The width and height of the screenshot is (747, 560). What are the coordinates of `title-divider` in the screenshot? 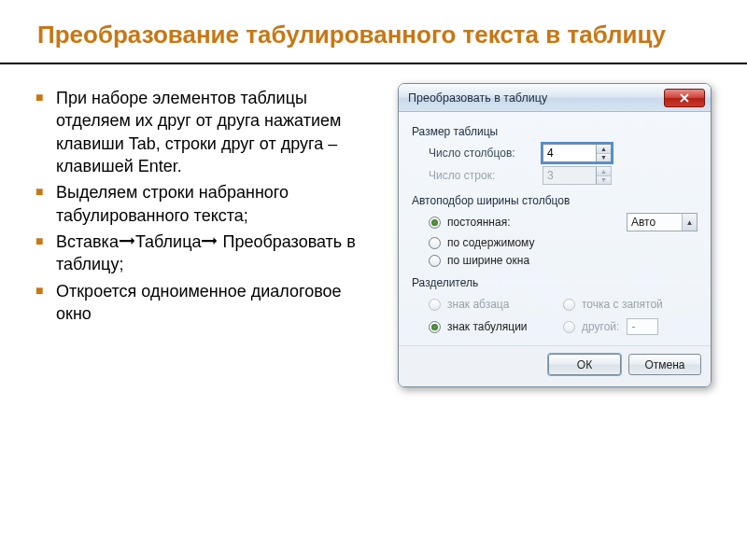 It's located at (374, 63).